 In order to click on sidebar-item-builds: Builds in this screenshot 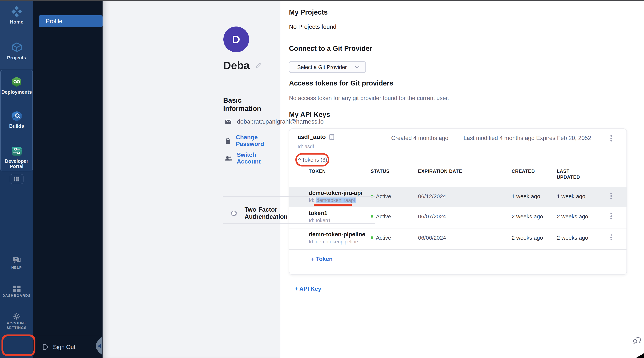, I will do `click(16, 120)`.